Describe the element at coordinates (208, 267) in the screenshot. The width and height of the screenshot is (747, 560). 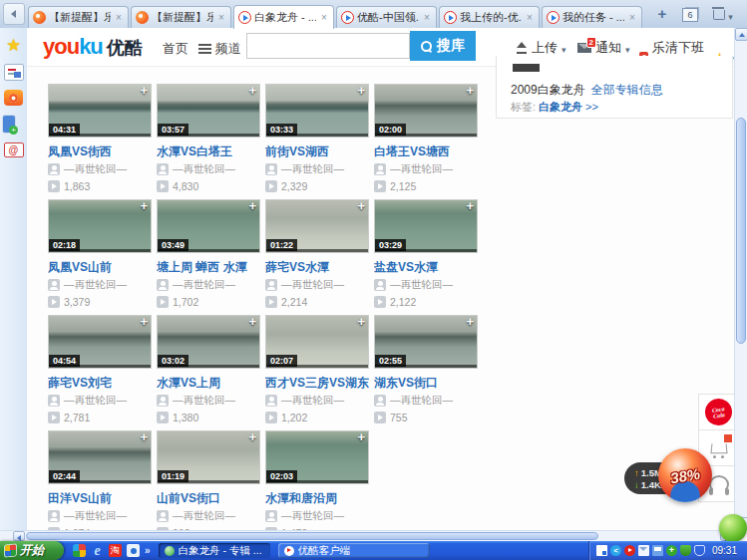
I see `video-title-link: 塘上周 蝉西 水潭` at that location.